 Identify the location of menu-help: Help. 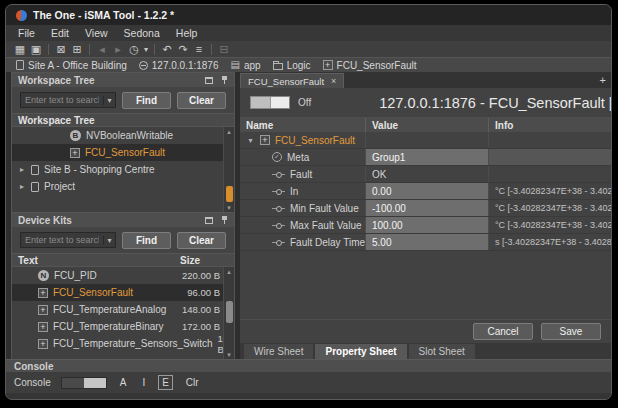
(187, 33).